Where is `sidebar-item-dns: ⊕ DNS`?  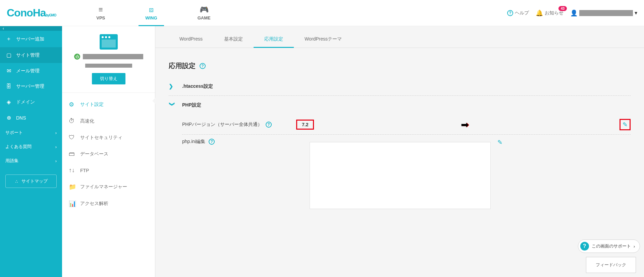 sidebar-item-dns: ⊕ DNS is located at coordinates (31, 118).